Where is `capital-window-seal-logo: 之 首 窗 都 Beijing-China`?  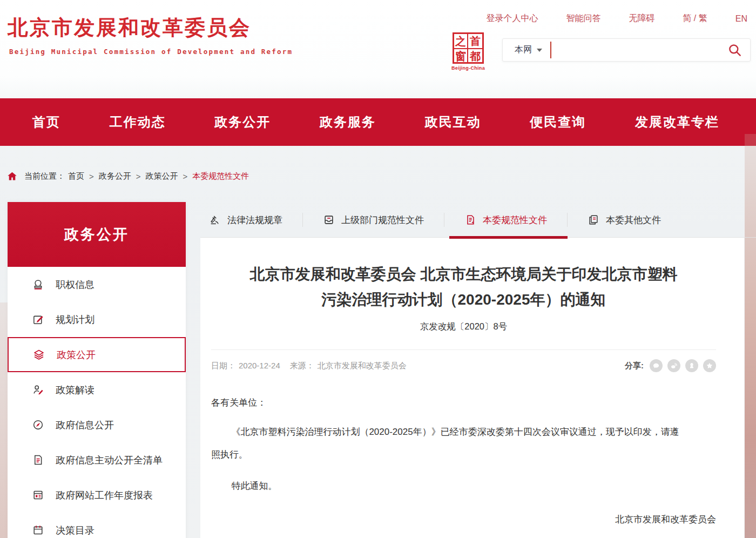 capital-window-seal-logo: 之 首 窗 都 Beijing-China is located at coordinates (468, 52).